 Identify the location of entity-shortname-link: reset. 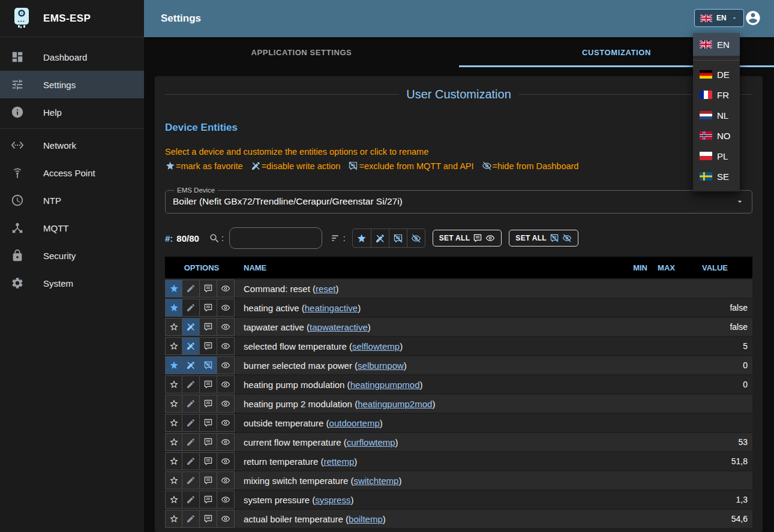
(325, 289).